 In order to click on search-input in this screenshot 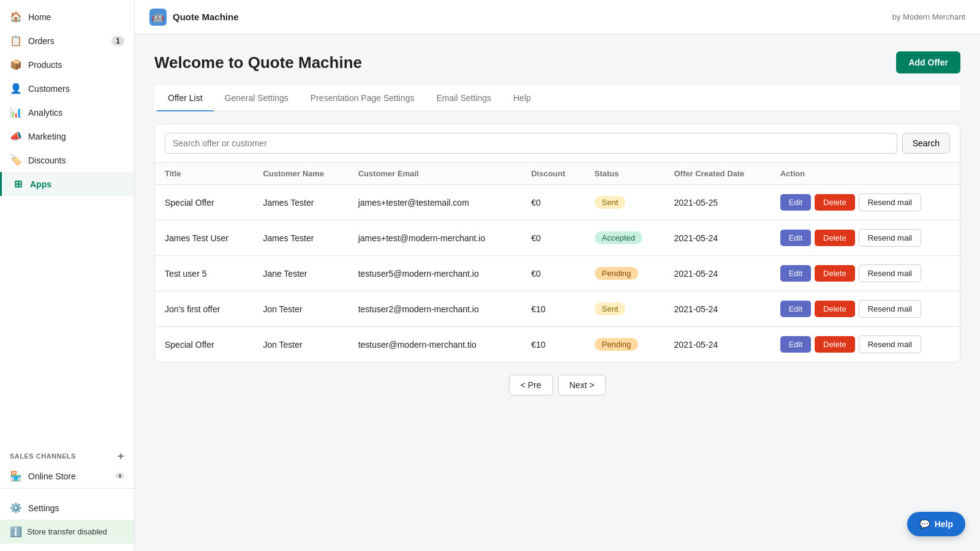, I will do `click(531, 143)`.